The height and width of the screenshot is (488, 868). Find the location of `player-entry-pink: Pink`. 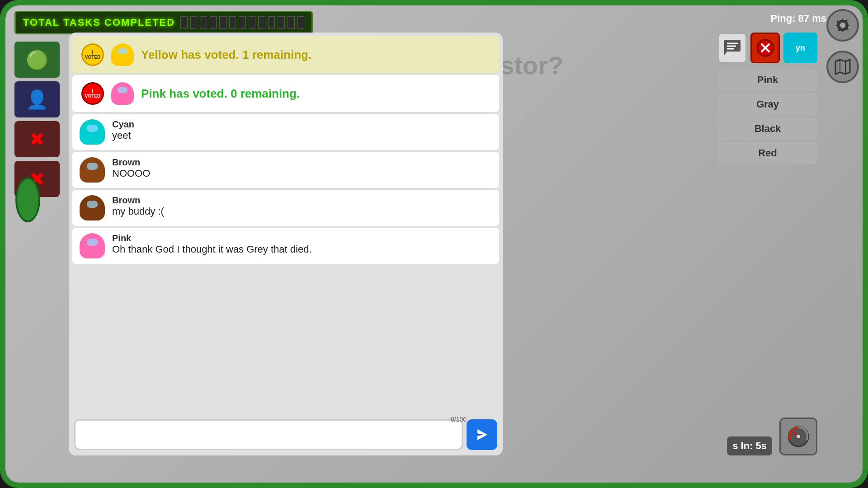

player-entry-pink: Pink is located at coordinates (768, 80).